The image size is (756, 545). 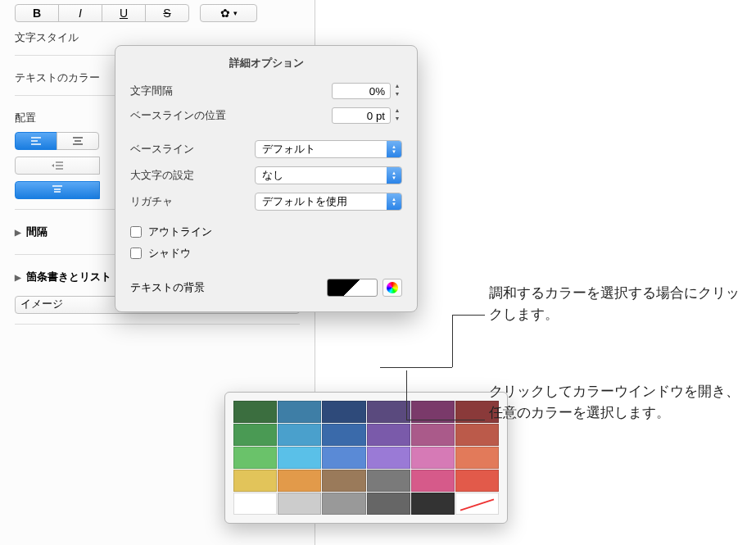 What do you see at coordinates (266, 116) in the screenshot?
I see `baseline-shift-row: ベースラインの位置 ▲▼` at bounding box center [266, 116].